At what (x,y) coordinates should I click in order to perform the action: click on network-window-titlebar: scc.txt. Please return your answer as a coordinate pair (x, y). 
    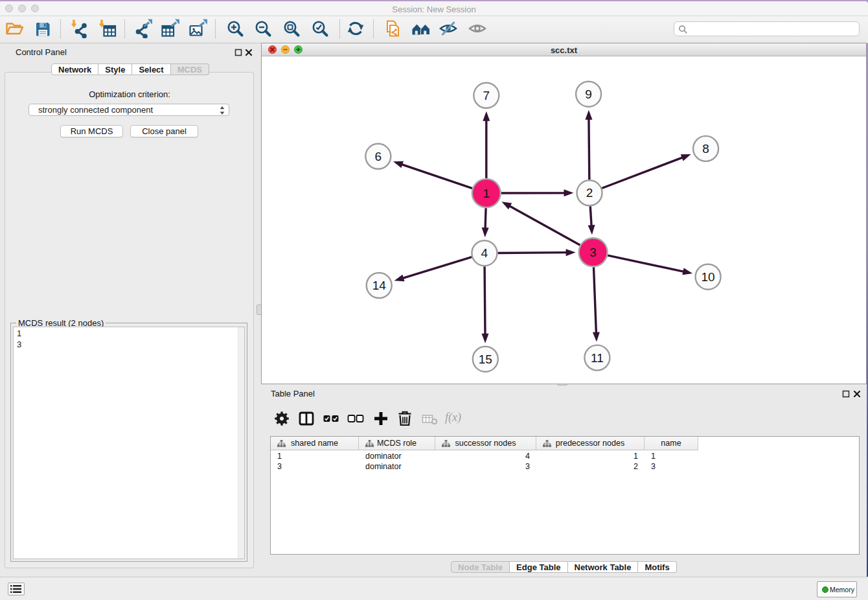
    Looking at the image, I should click on (564, 50).